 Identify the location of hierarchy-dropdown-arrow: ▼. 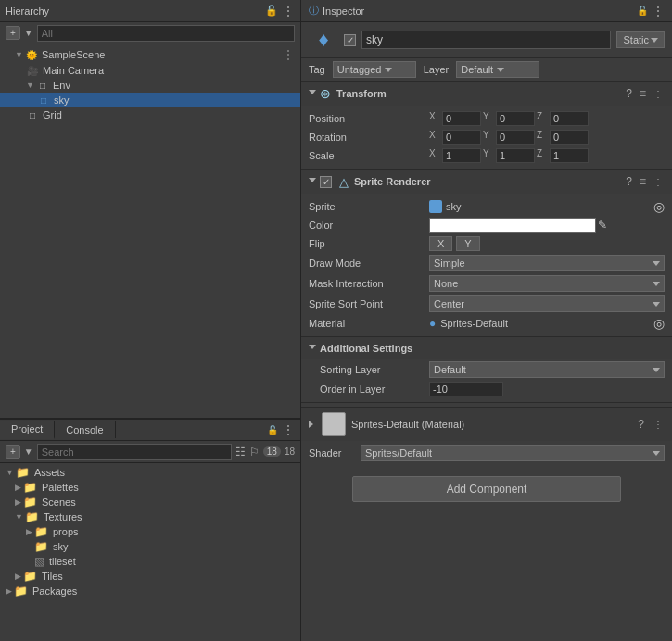
(29, 33).